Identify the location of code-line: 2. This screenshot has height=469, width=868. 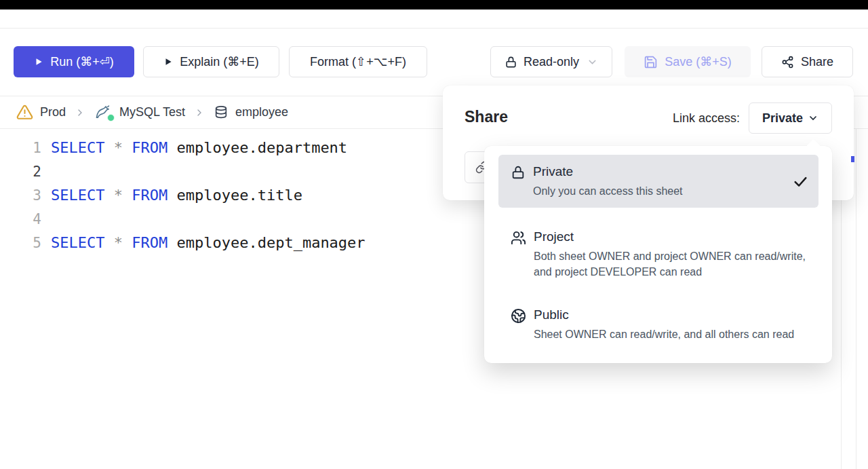
(220, 171).